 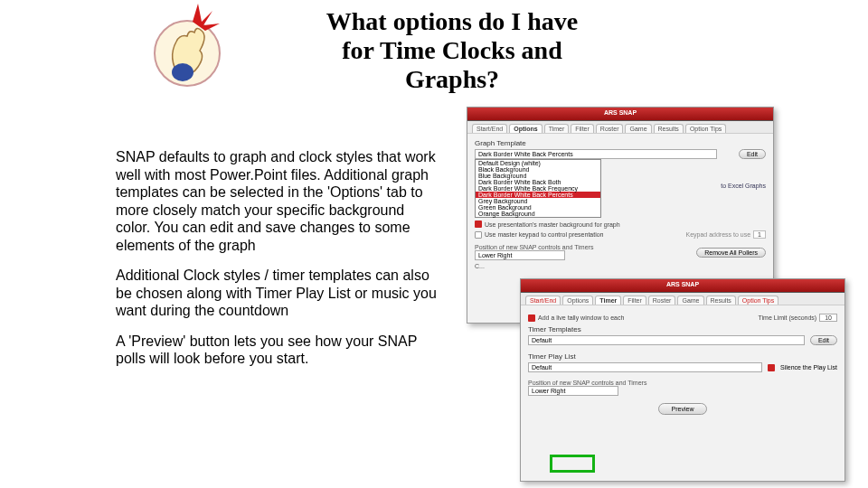 I want to click on list-item: Green Background, so click(x=538, y=208).